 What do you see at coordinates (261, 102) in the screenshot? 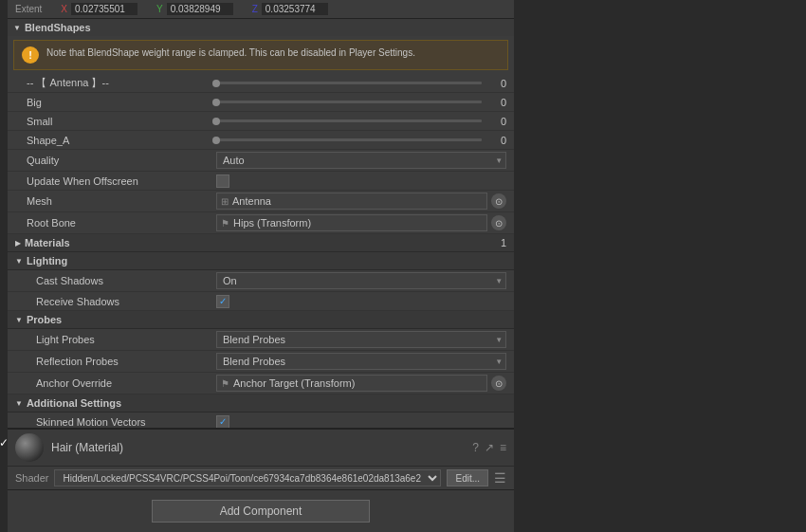
I see `slider-big: Big 0` at bounding box center [261, 102].